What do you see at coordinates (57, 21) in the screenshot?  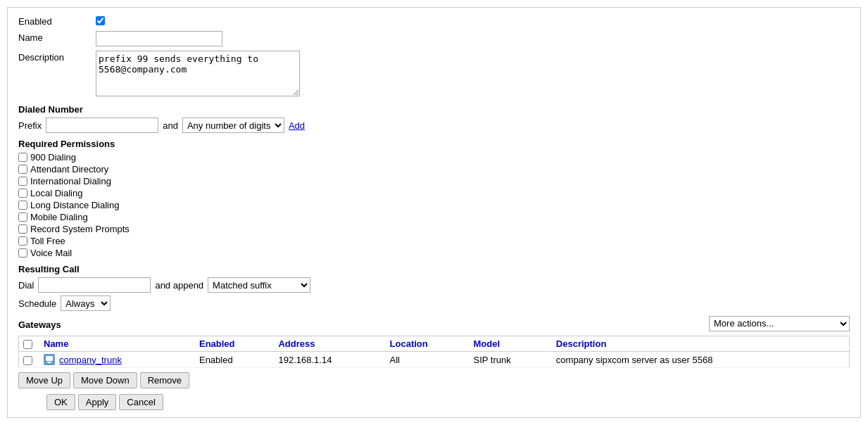 I see `enabled-label: Enabled` at bounding box center [57, 21].